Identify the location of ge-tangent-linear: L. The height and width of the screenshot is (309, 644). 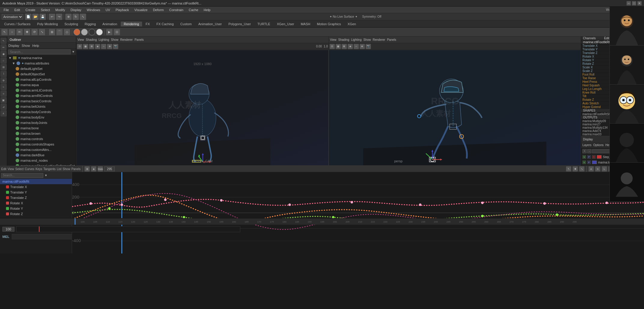
(604, 169).